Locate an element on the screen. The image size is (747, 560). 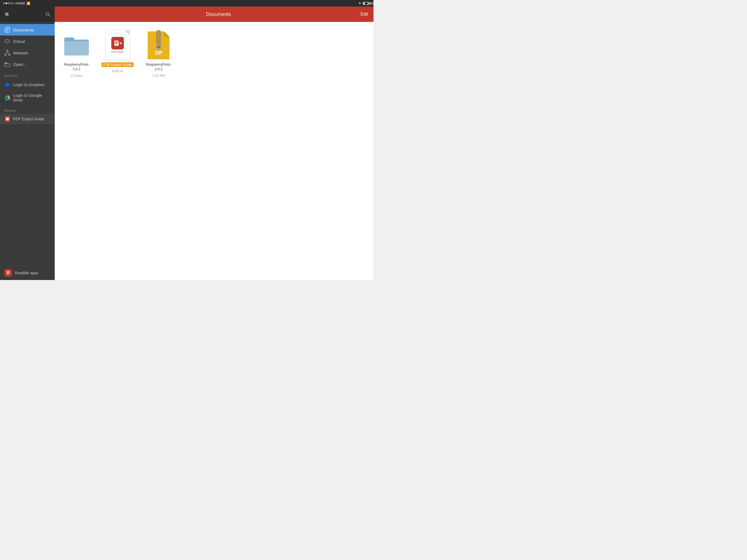
readdle-label: Readdle apps is located at coordinates (26, 273).